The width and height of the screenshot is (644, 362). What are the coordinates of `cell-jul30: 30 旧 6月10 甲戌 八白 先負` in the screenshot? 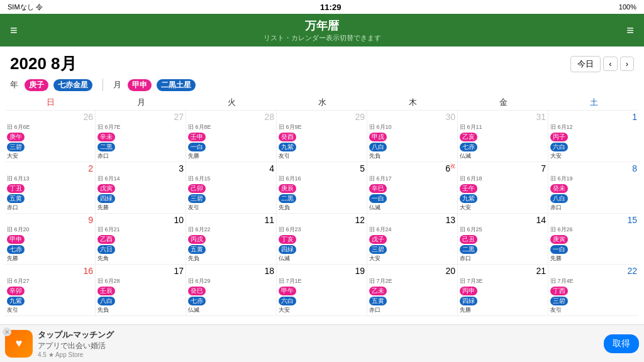 It's located at (413, 136).